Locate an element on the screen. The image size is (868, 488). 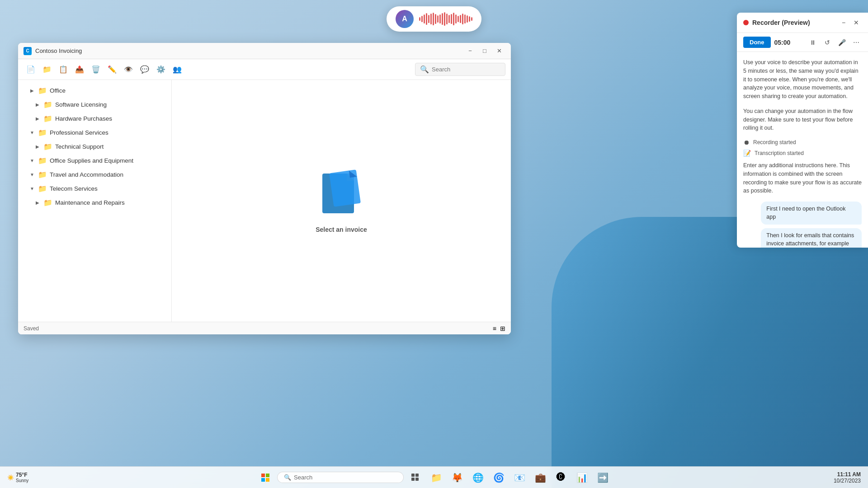
weather-widget: ☀️ 75°F Sunny is located at coordinates (18, 477).